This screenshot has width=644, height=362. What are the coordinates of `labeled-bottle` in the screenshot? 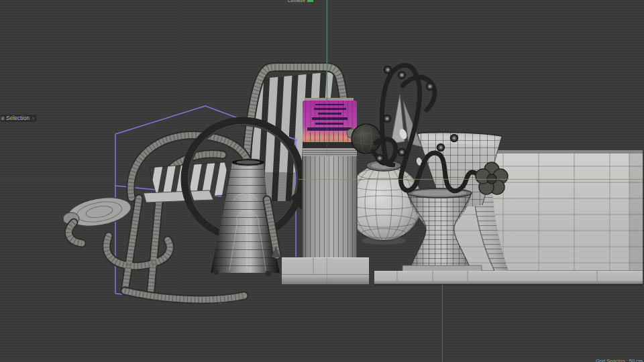 It's located at (330, 178).